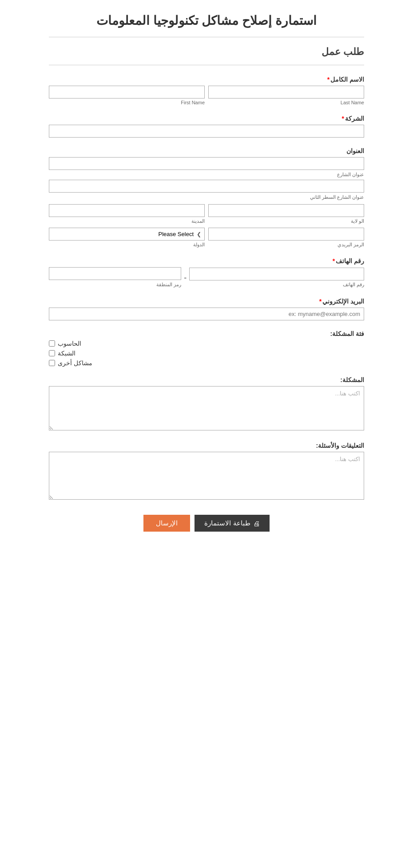 The width and height of the screenshot is (413, 868). What do you see at coordinates (206, 408) in the screenshot?
I see `problem-textarea` at bounding box center [206, 408].